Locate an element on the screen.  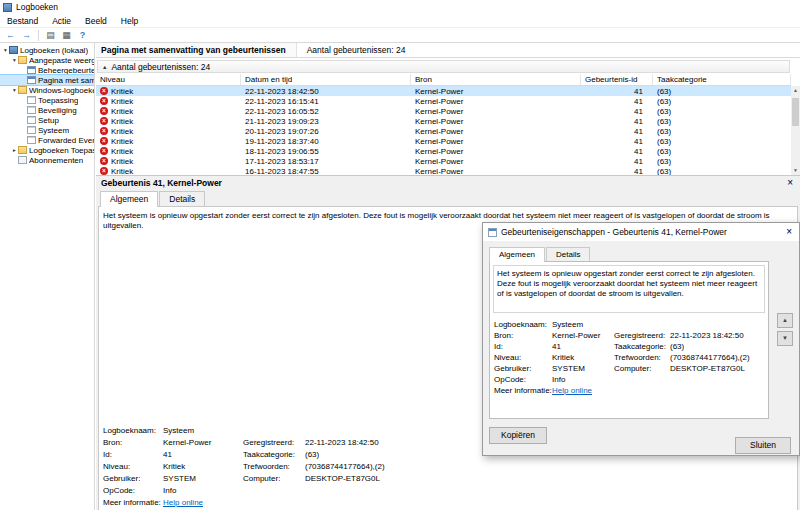
event-row: ×Kritiek19-11-2023 18:37:40Kernel-Power4… is located at coordinates (444, 141).